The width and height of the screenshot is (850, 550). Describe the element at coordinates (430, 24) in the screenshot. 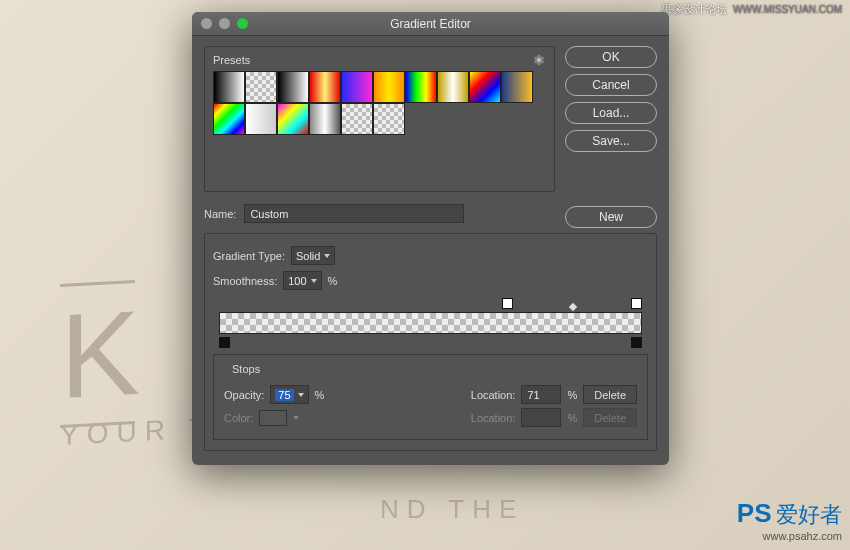

I see `titlebar: Gradient Editor` at that location.